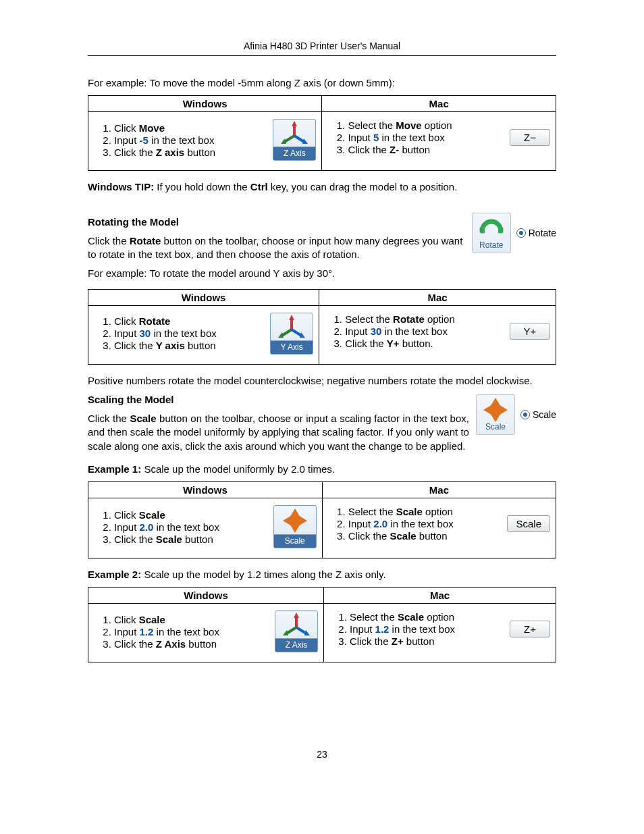 The height and width of the screenshot is (834, 644). I want to click on example1-label: Example 1: Scale up the model uniformly …, so click(322, 469).